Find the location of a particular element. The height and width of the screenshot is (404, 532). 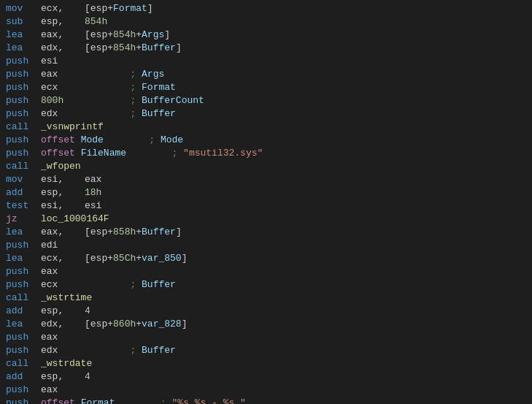

code-line: jzloc_1000164F is located at coordinates (266, 220).